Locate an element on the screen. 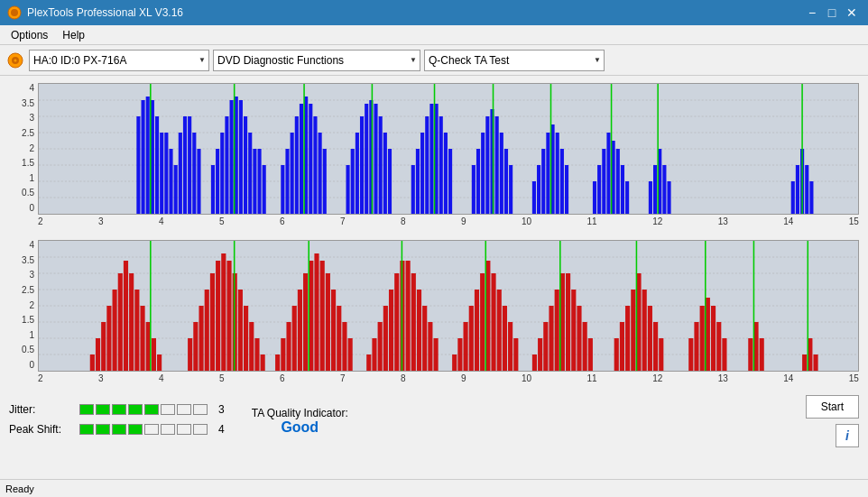 This screenshot has height=497, width=868. status-bar: Ready is located at coordinates (434, 488).